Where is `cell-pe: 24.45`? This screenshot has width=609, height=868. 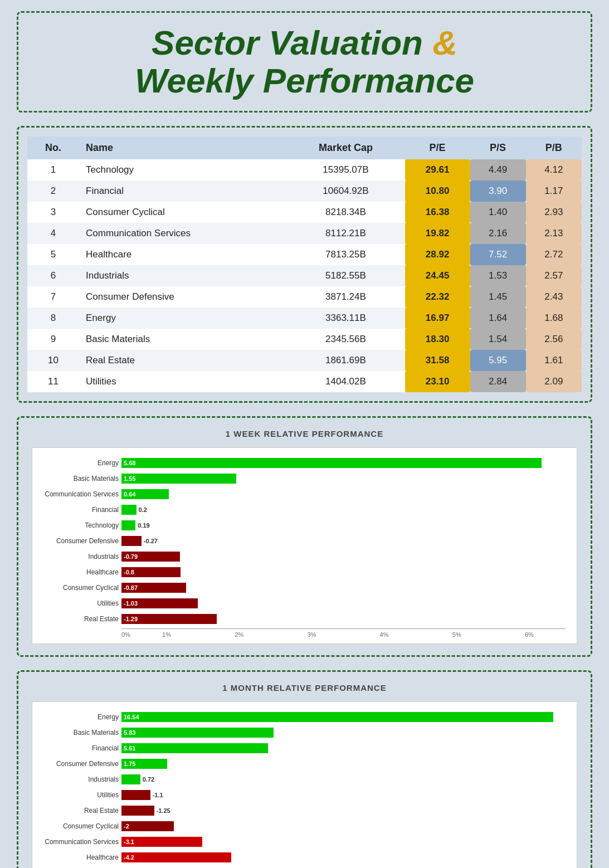
cell-pe: 24.45 is located at coordinates (438, 276).